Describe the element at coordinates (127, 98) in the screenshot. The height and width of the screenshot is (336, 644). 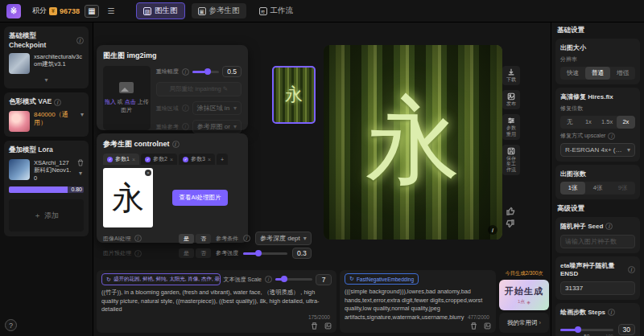
I see `image-upload-dropzone: 拖入 或 点击 上传图片` at that location.